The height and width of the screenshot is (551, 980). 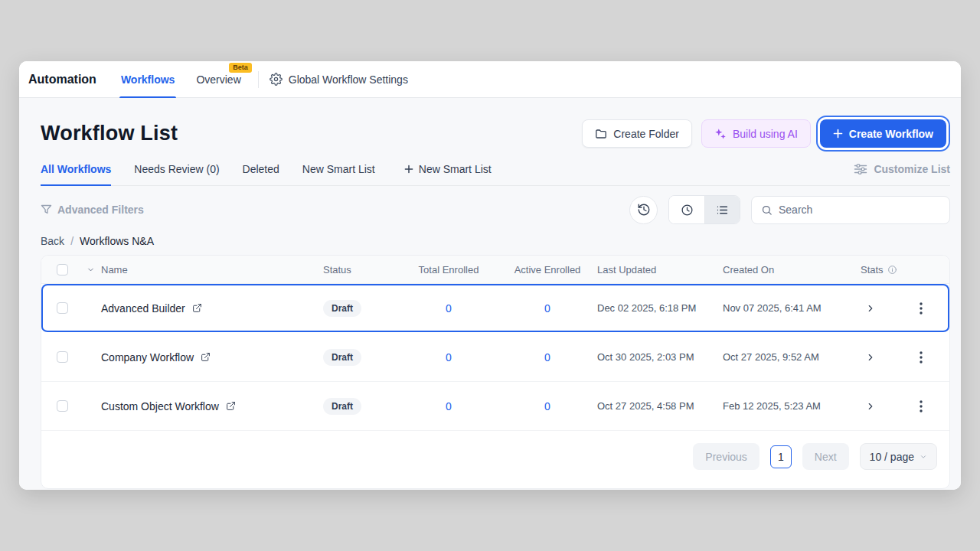 What do you see at coordinates (361, 269) in the screenshot?
I see `column-header-status: Status` at bounding box center [361, 269].